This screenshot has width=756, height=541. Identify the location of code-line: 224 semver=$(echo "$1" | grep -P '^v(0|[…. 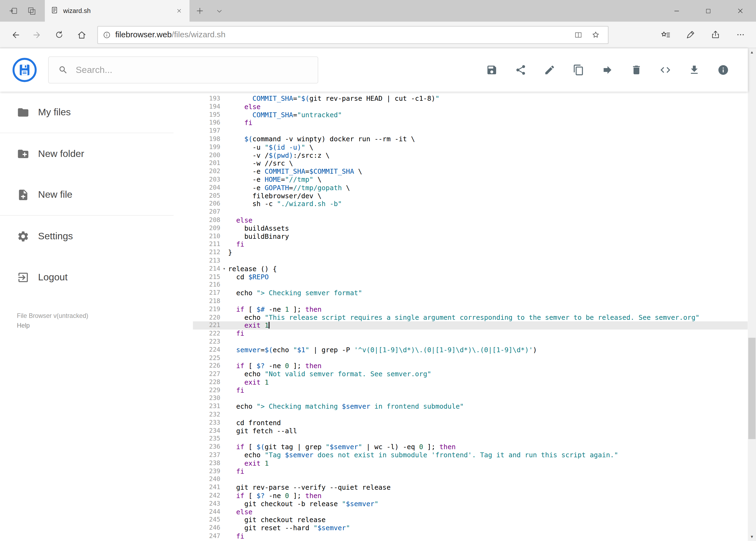
(471, 350).